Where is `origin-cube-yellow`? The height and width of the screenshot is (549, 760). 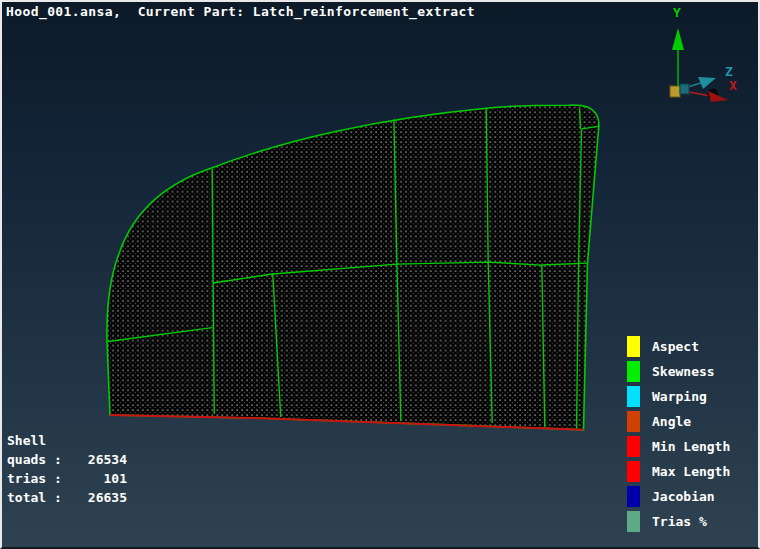
origin-cube-yellow is located at coordinates (675, 92).